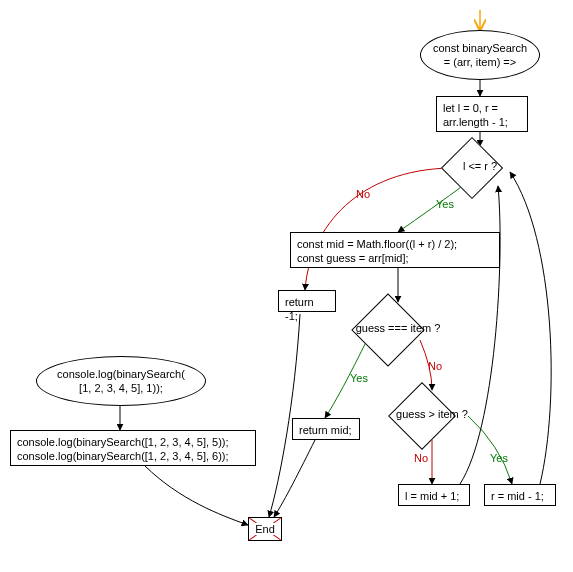 This screenshot has height=572, width=573. Describe the element at coordinates (518, 496) in the screenshot. I see `node-rminus-text: r = mid - 1;` at that location.